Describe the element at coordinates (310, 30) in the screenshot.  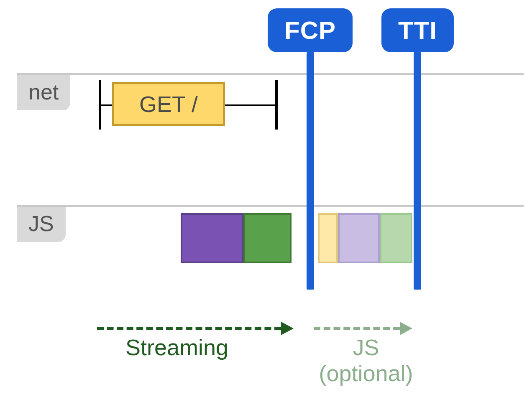
I see `marker-fcp-badge: FCP` at that location.